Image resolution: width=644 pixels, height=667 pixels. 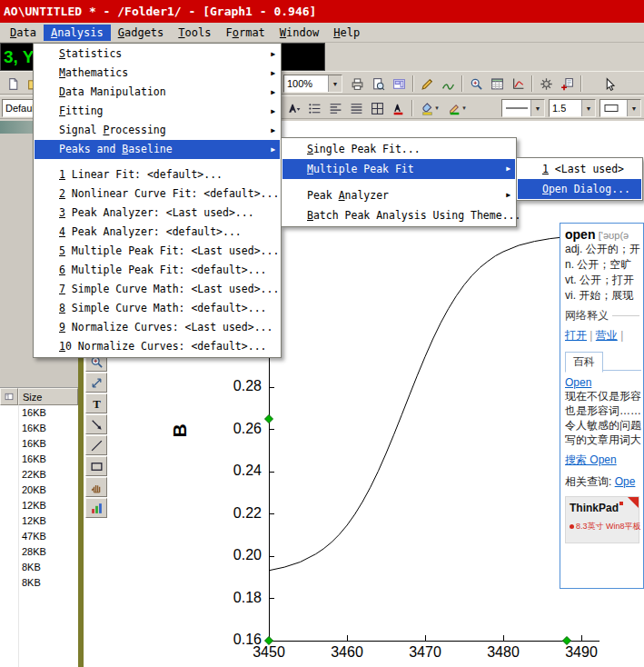 What do you see at coordinates (312, 84) in the screenshot?
I see `zoom-combo: 100% ▼` at bounding box center [312, 84].